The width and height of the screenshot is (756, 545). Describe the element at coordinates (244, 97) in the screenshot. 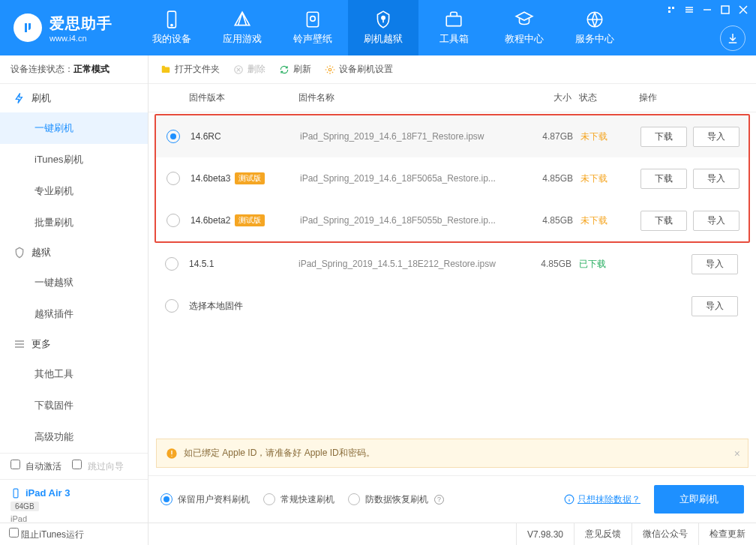

I see `col-version: 固件版本` at that location.